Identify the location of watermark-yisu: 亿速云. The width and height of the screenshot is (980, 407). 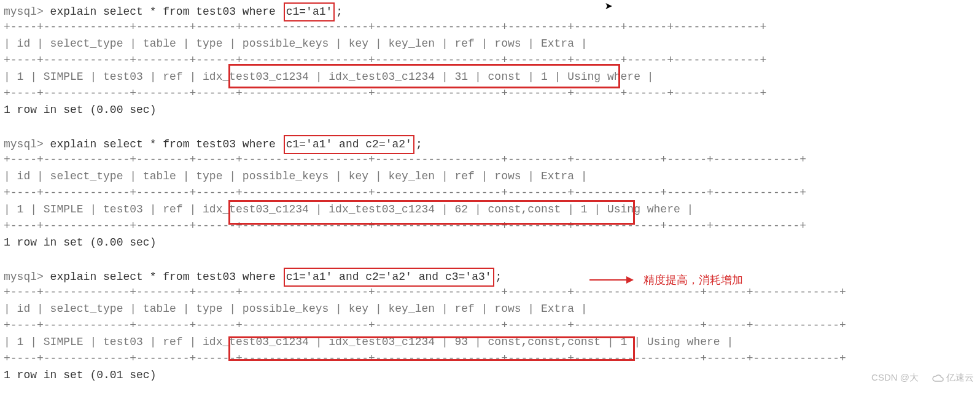
(953, 378).